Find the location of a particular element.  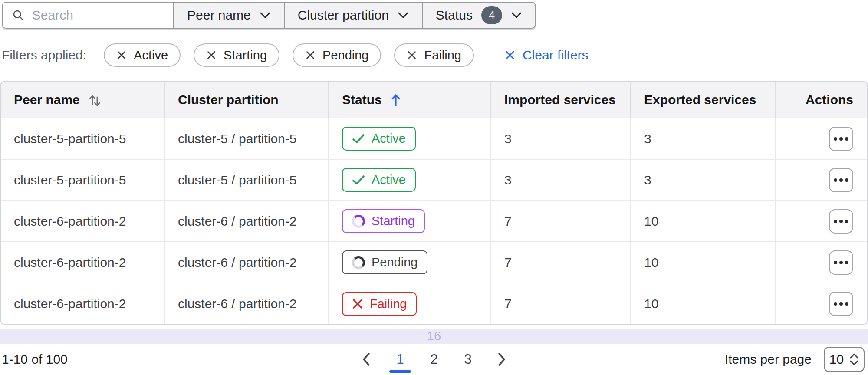

stepper-icon is located at coordinates (854, 359).